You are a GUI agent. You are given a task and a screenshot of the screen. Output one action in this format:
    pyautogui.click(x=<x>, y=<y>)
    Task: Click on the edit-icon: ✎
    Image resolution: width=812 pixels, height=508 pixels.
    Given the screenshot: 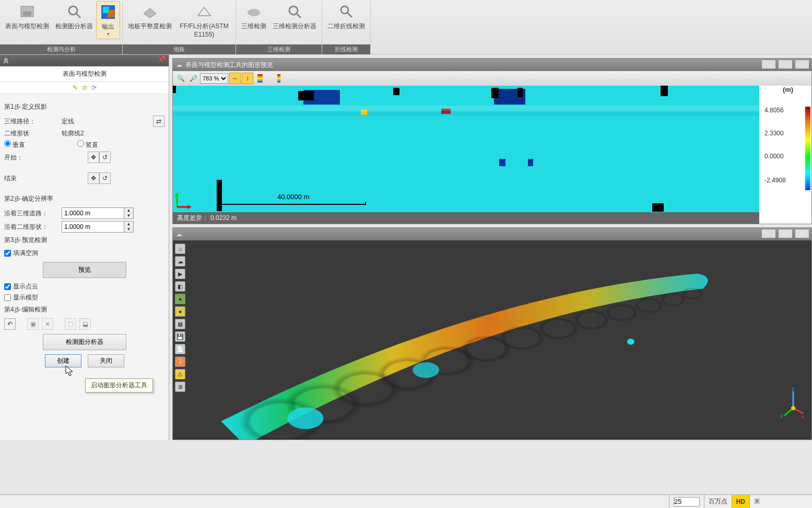 What is the action you would take?
    pyautogui.click(x=75, y=88)
    